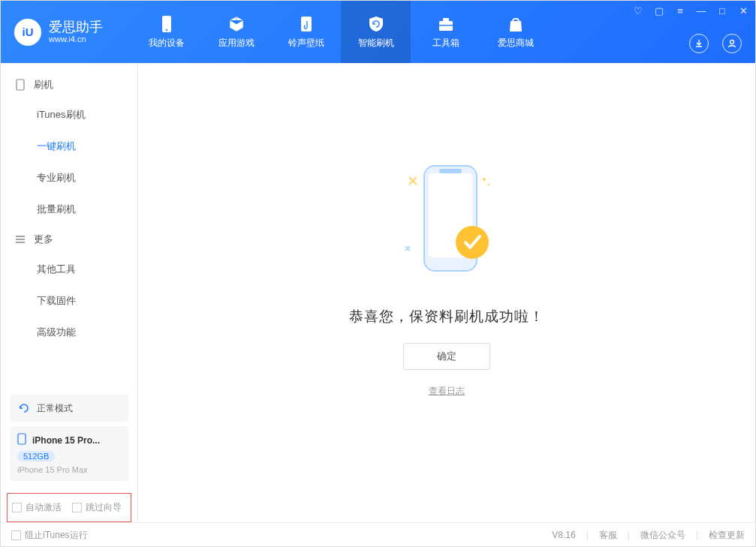  I want to click on view-log-link: 查看日志, so click(447, 392).